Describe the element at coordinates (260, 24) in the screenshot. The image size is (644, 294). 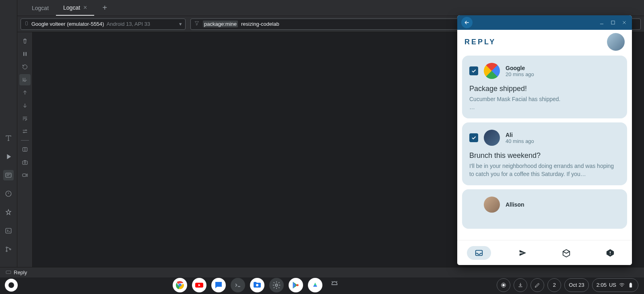
I see `filter-text: resizing-codelab` at that location.